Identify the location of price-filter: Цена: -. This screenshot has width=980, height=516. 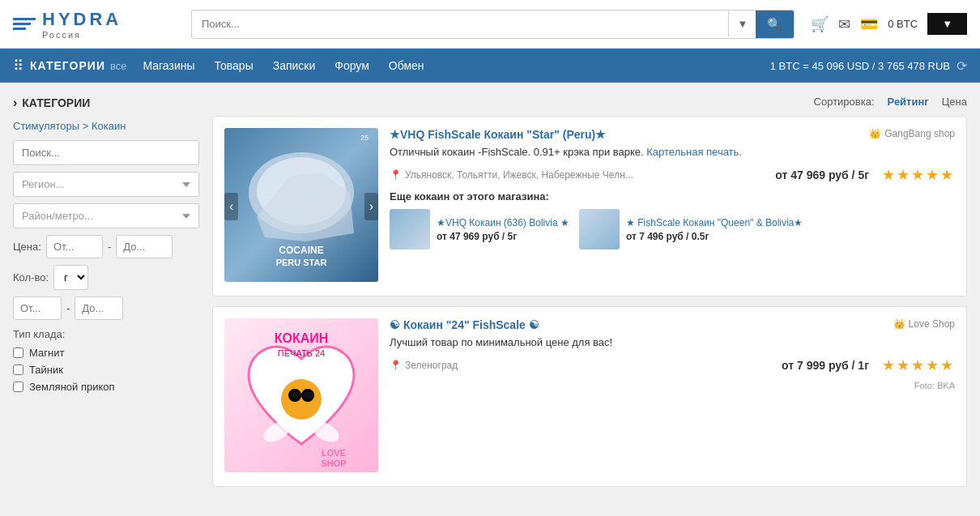
(106, 246).